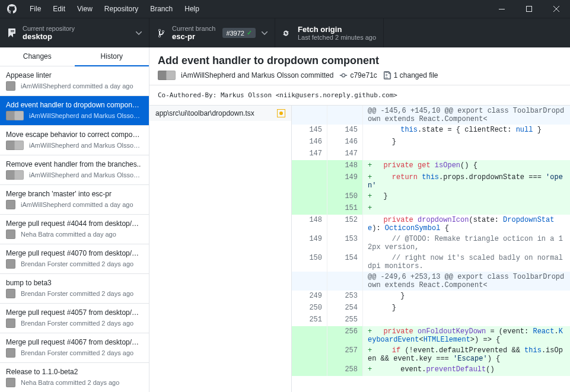 Image resolution: width=570 pixels, height=392 pixels. I want to click on diff-line: @@ -249,6 +253,13 @@ export class Toolba…, so click(431, 281).